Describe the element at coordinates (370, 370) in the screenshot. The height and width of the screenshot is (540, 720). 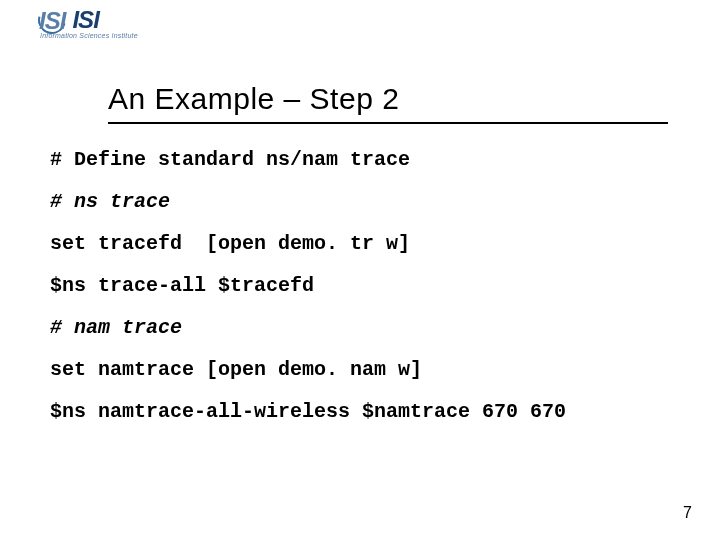
I see `code-line: set namtrace [open demo. nam w]` at that location.